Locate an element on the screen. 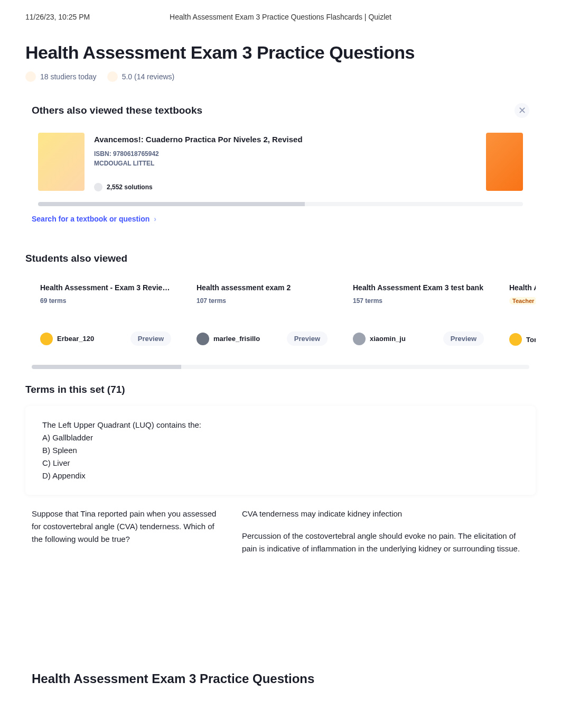 Image resolution: width=561 pixels, height=728 pixels. textbooks-section-title: Others also viewed these textbooks is located at coordinates (117, 110).